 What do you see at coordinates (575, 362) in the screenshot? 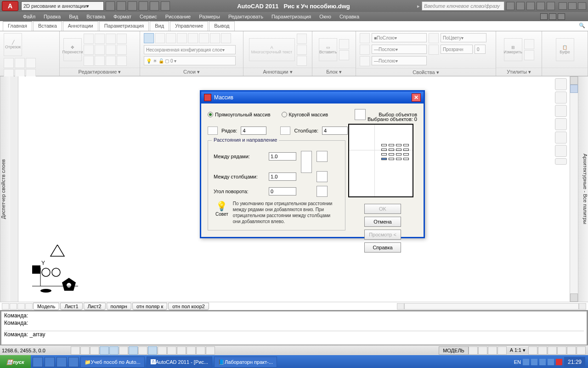
I see `clock: 21:29` at bounding box center [575, 362].